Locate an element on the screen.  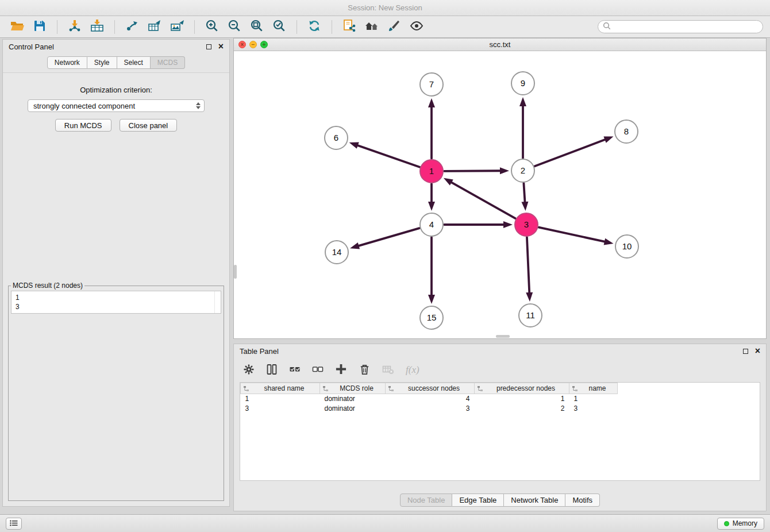
clear-selection-button is located at coordinates (318, 370).